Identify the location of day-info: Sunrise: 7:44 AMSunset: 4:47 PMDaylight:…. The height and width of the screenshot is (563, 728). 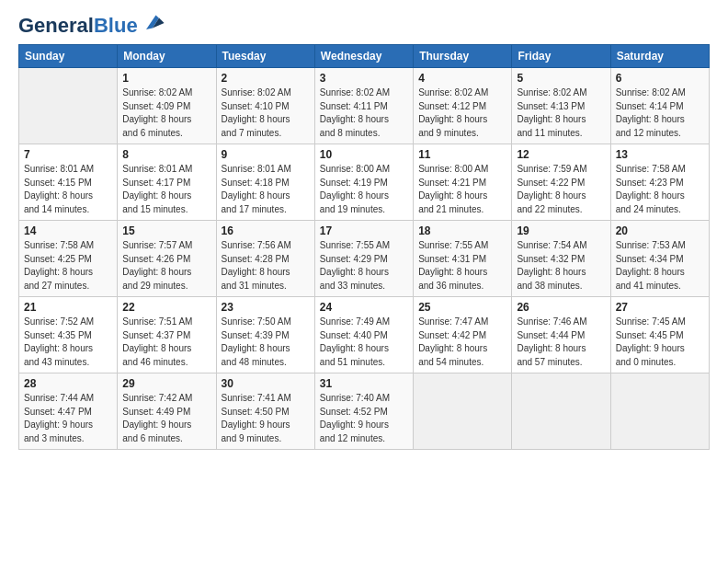
(68, 419).